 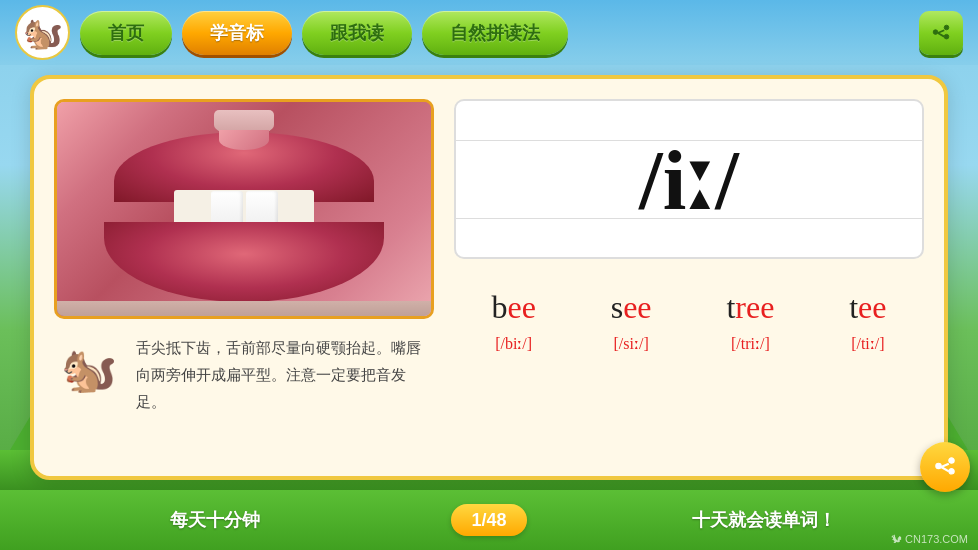 I want to click on natural-spelling-button: 自然拼读法, so click(x=495, y=33).